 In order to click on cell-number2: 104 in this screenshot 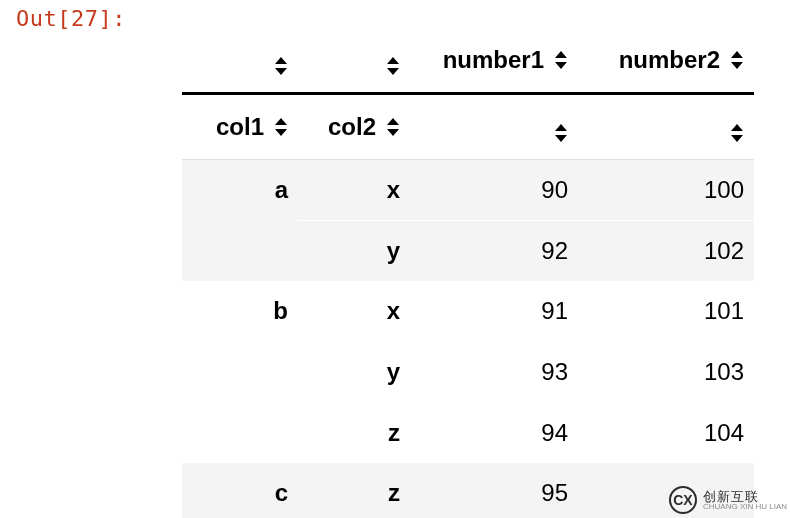, I will do `click(666, 434)`.